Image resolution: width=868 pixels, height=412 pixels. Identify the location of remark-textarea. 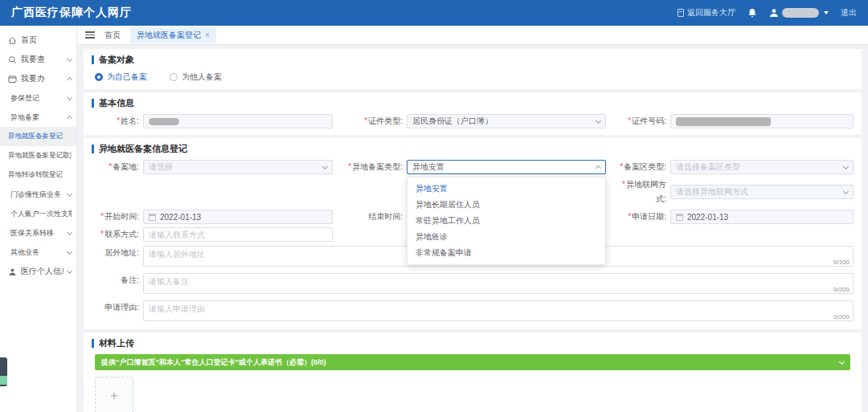
(498, 284).